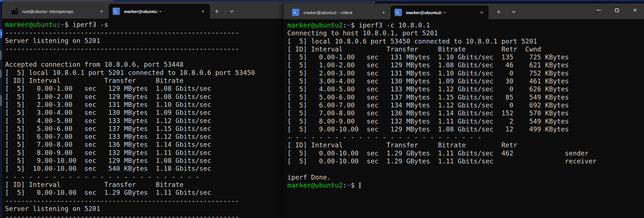 The image size is (644, 218). Describe the element at coordinates (440, 12) in the screenshot. I see `tab-marker-ubuntu2: >_ marker@ubuntu2: ~ ✕` at that location.